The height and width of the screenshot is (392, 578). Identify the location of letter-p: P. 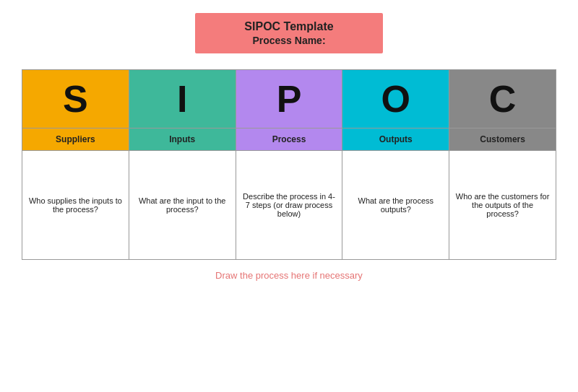
(290, 99).